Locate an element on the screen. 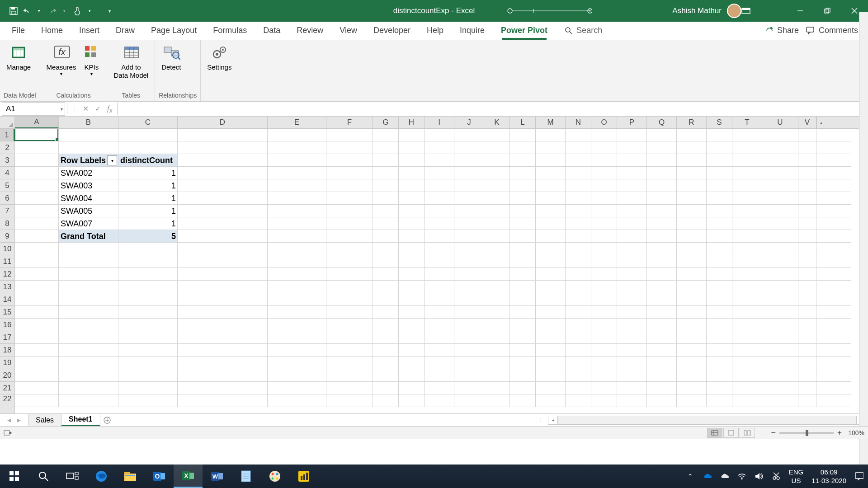 Image resolution: width=868 pixels, height=488 pixels. col-header-v: V is located at coordinates (807, 122).